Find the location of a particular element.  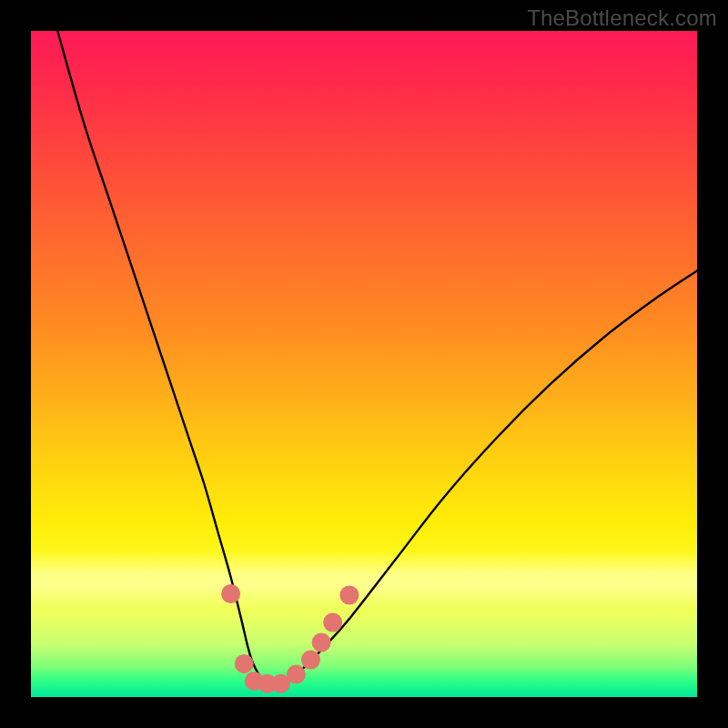

watermark-text: TheBottleneck.com is located at coordinates (622, 18).